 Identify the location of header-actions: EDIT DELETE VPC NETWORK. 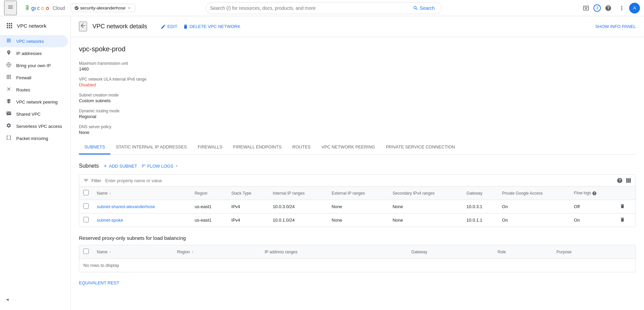
(200, 27).